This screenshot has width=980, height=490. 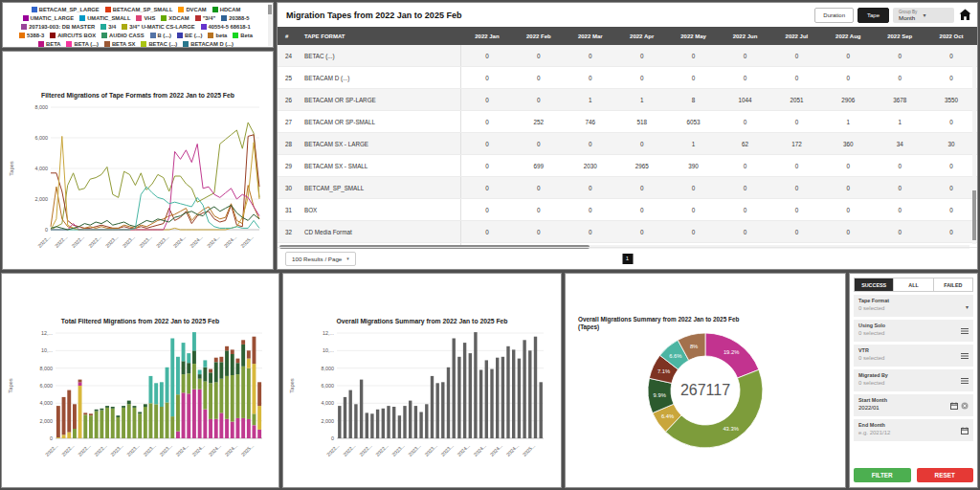 I want to click on column-header: 2022 Aug, so click(x=848, y=36).